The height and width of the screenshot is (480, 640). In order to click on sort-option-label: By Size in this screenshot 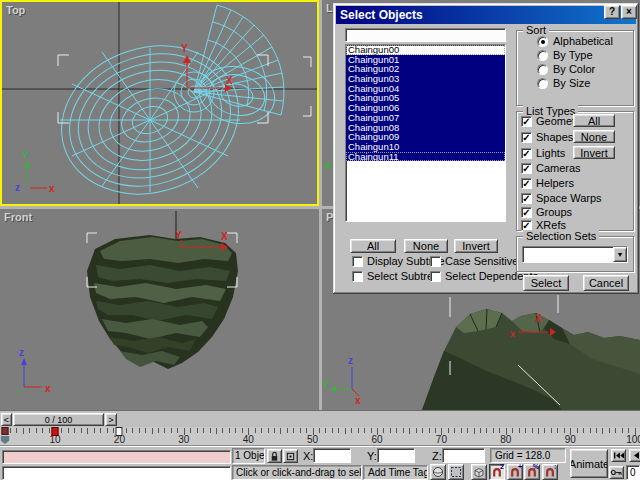, I will do `click(572, 83)`.